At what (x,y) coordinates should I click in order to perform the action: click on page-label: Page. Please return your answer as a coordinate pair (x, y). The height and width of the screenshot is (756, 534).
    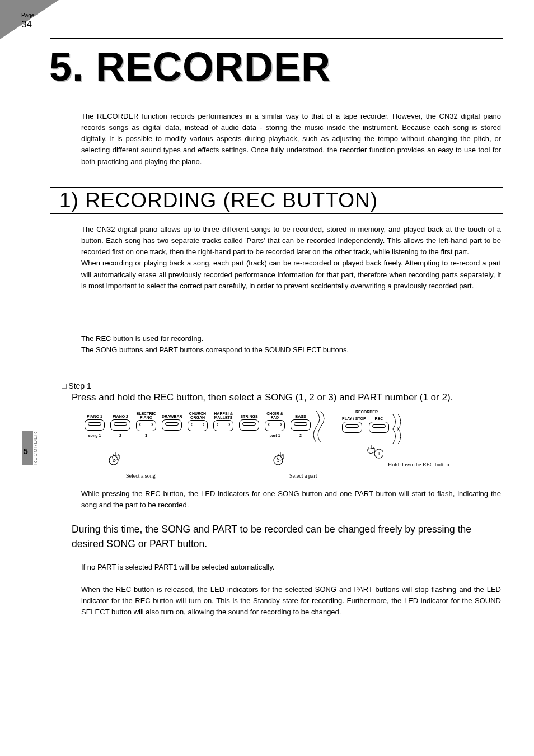
    Looking at the image, I should click on (28, 16).